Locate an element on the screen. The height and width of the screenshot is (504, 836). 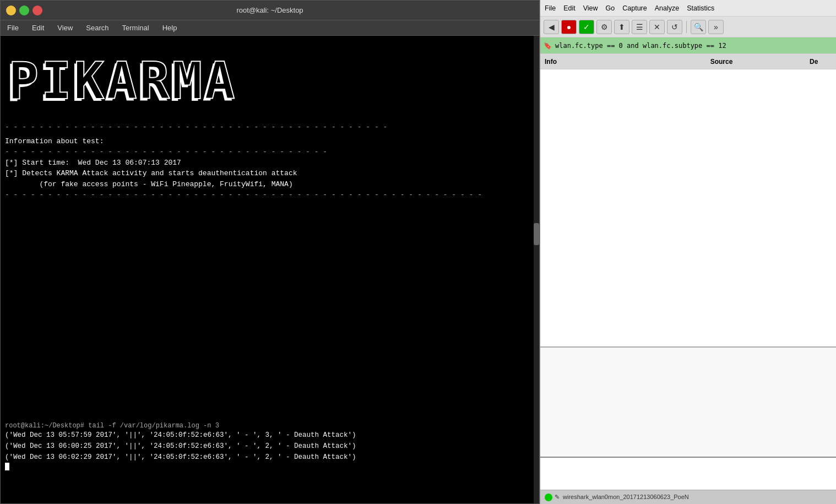
info-header: Information about test: is located at coordinates (270, 142).